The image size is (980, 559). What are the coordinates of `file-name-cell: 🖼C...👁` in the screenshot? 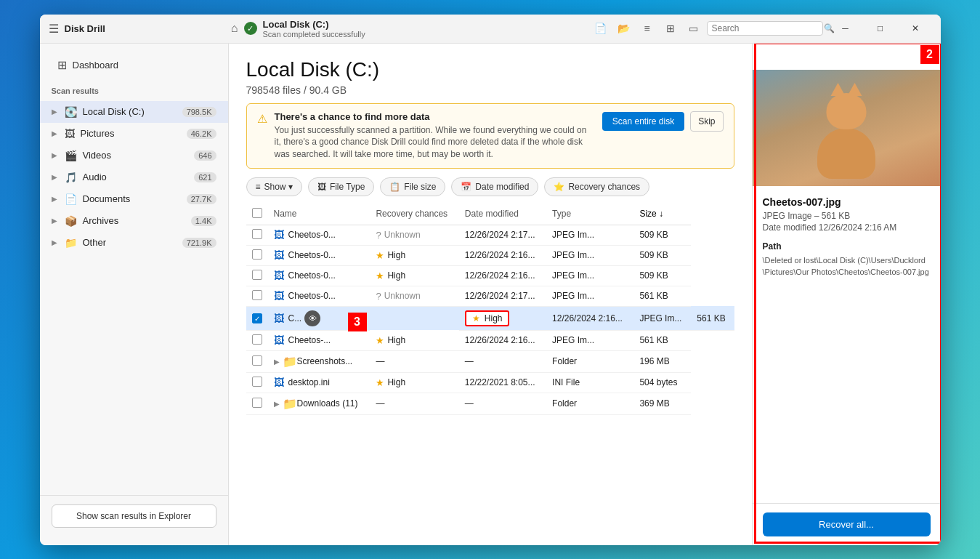 It's located at (320, 318).